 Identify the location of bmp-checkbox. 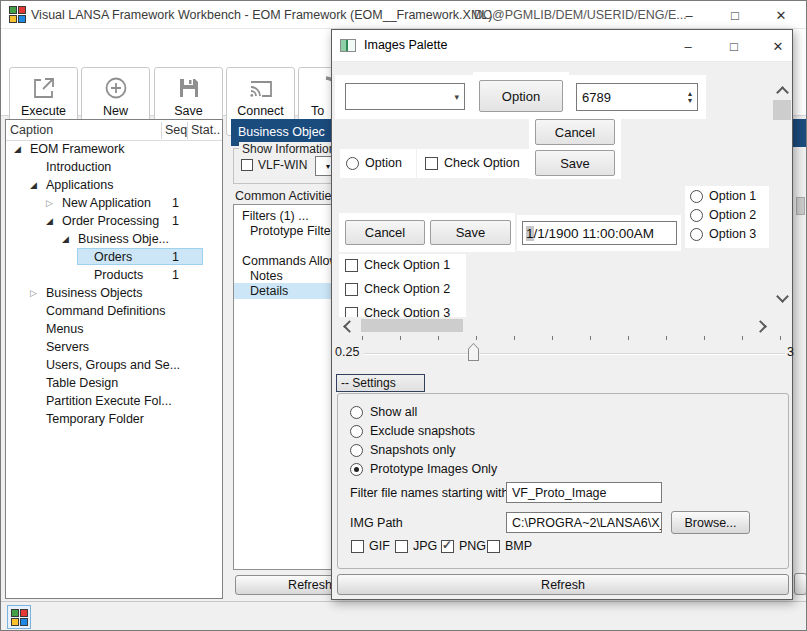
(494, 546).